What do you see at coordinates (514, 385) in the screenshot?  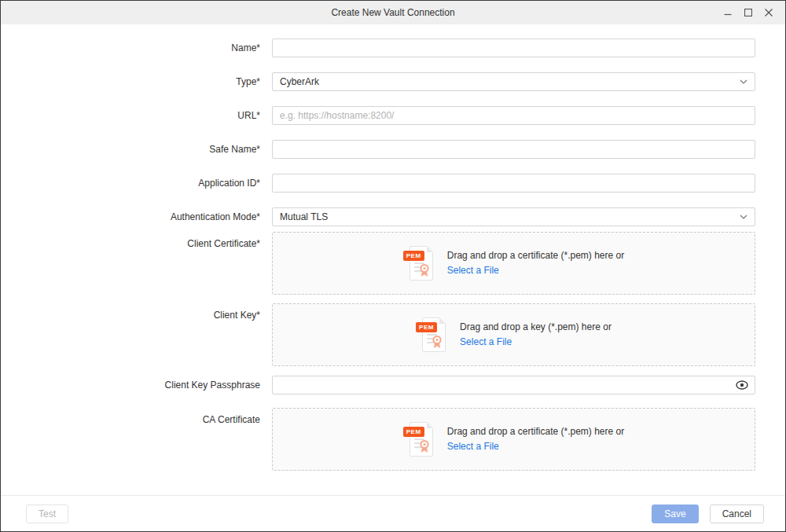 I see `client-key-passphrase-input` at bounding box center [514, 385].